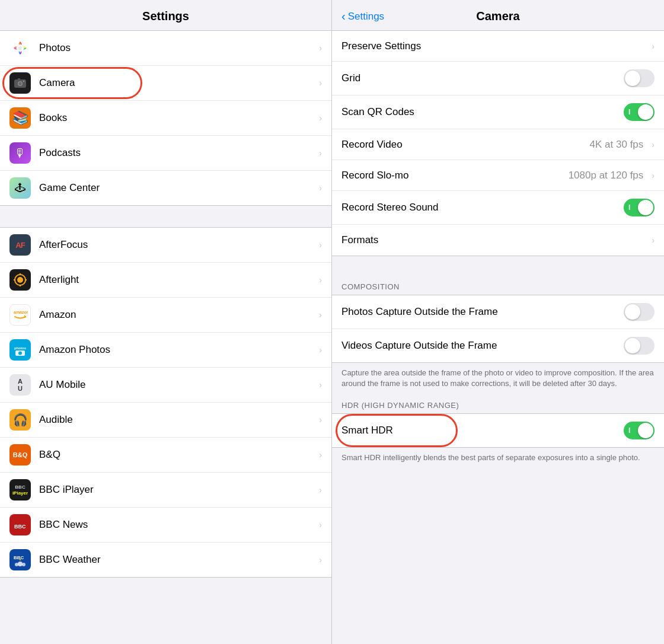 This screenshot has height=644, width=664. What do you see at coordinates (20, 153) in the screenshot?
I see `podcasts-app-icon: 🎙` at bounding box center [20, 153].